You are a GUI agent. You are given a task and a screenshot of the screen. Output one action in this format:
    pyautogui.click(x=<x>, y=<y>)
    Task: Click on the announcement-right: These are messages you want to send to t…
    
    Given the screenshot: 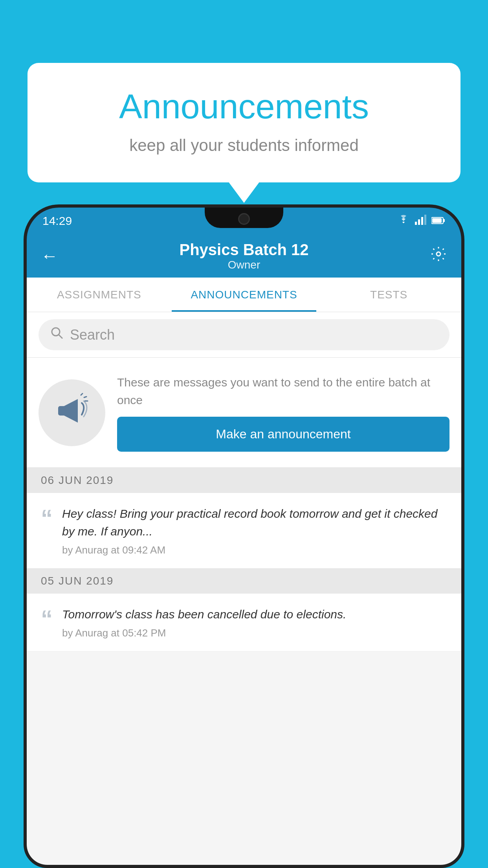 What is the action you would take?
    pyautogui.click(x=283, y=413)
    